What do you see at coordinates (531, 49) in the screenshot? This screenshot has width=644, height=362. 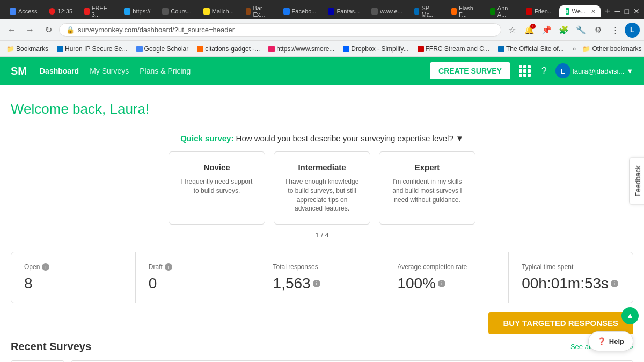 I see `bookmark-official: The Official Site of...` at bounding box center [531, 49].